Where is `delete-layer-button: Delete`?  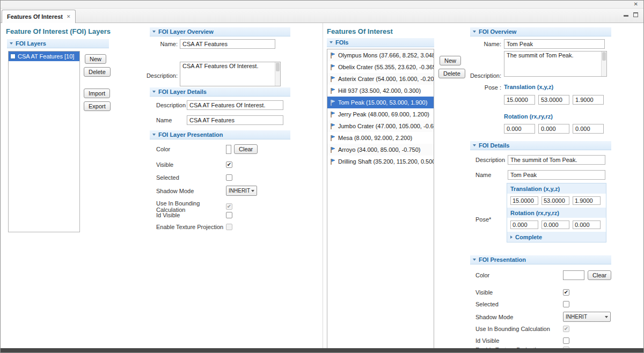 delete-layer-button: Delete is located at coordinates (97, 72).